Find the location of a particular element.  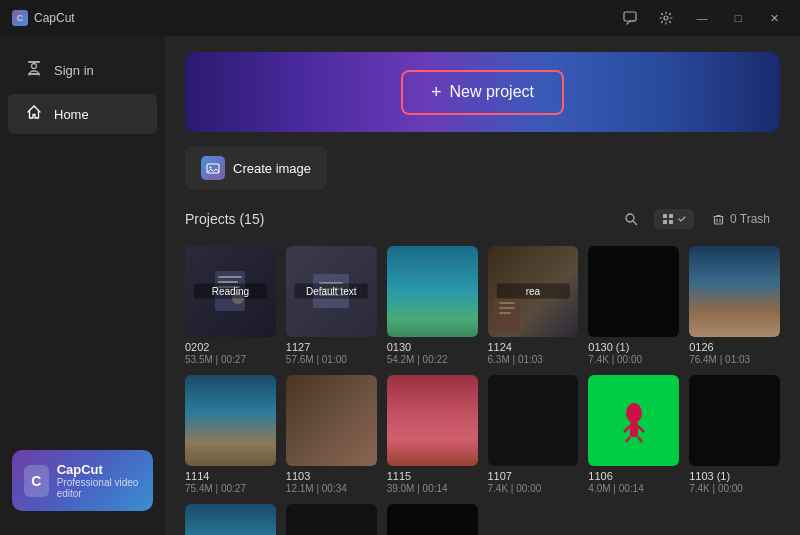

project-card: Reading020253.5M | 00:27 is located at coordinates (230, 306).